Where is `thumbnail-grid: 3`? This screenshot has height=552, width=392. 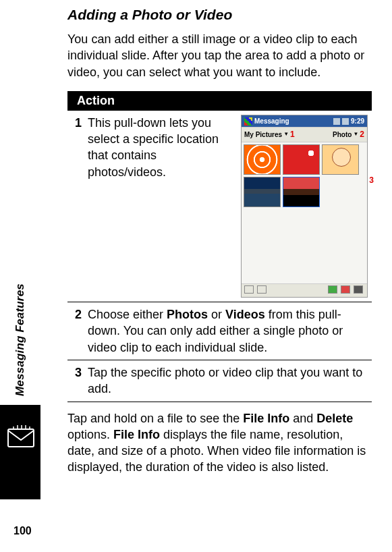 thumbnail-grid: 3 is located at coordinates (304, 175).